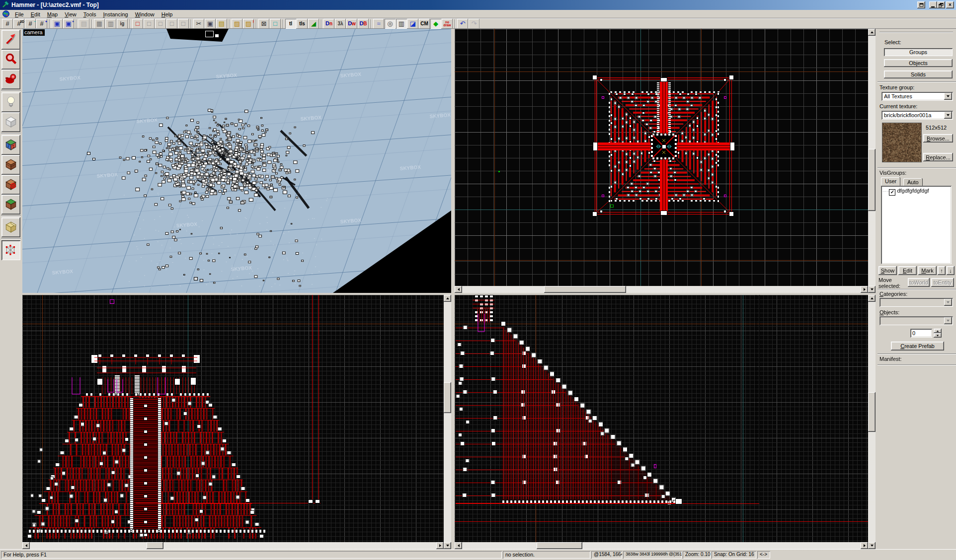  What do you see at coordinates (6, 14) in the screenshot?
I see `document-icon` at bounding box center [6, 14].